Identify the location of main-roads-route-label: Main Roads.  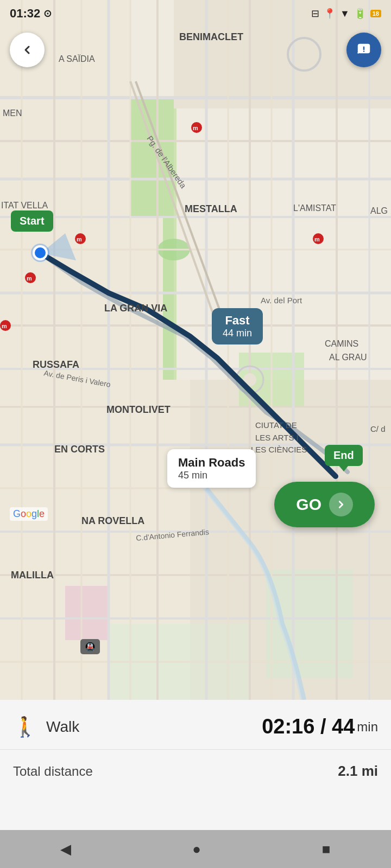
(212, 463).